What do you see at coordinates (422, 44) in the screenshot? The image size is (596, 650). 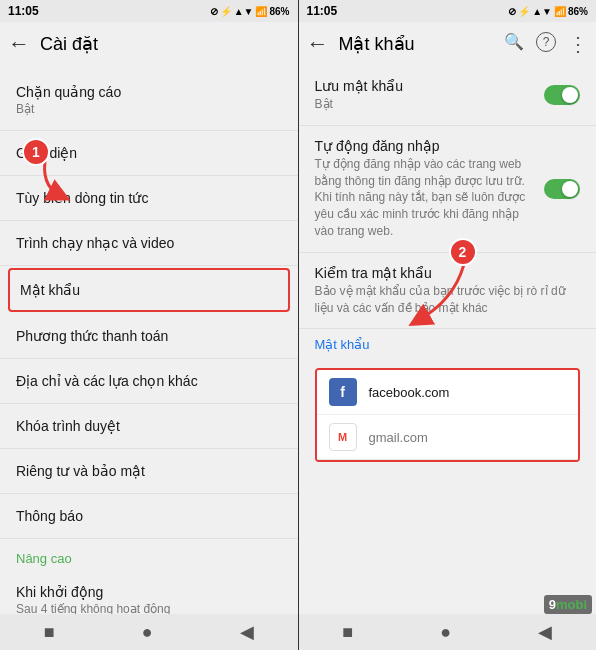 I see `right-page-title: Mật khẩu` at bounding box center [422, 44].